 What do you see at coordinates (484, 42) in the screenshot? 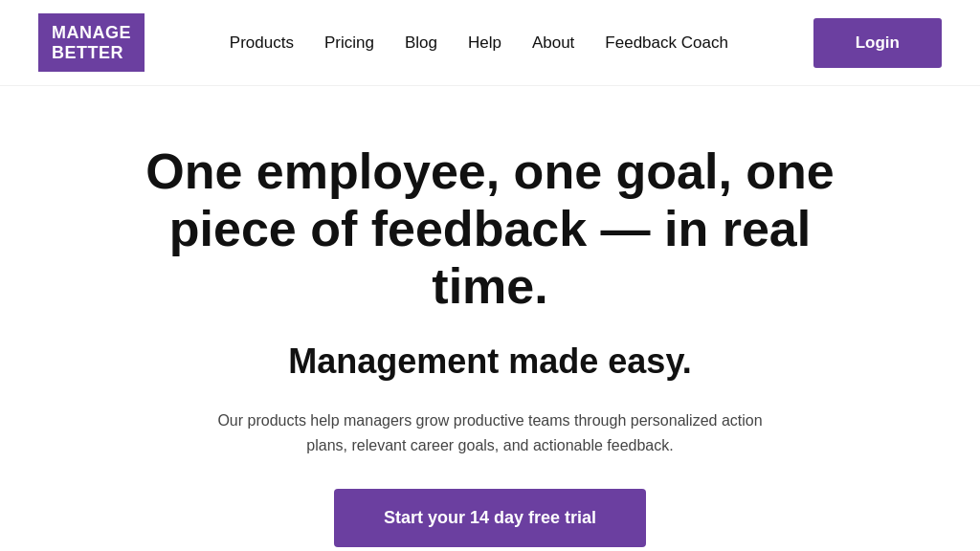
I see `nav-link-help: Help` at bounding box center [484, 42].